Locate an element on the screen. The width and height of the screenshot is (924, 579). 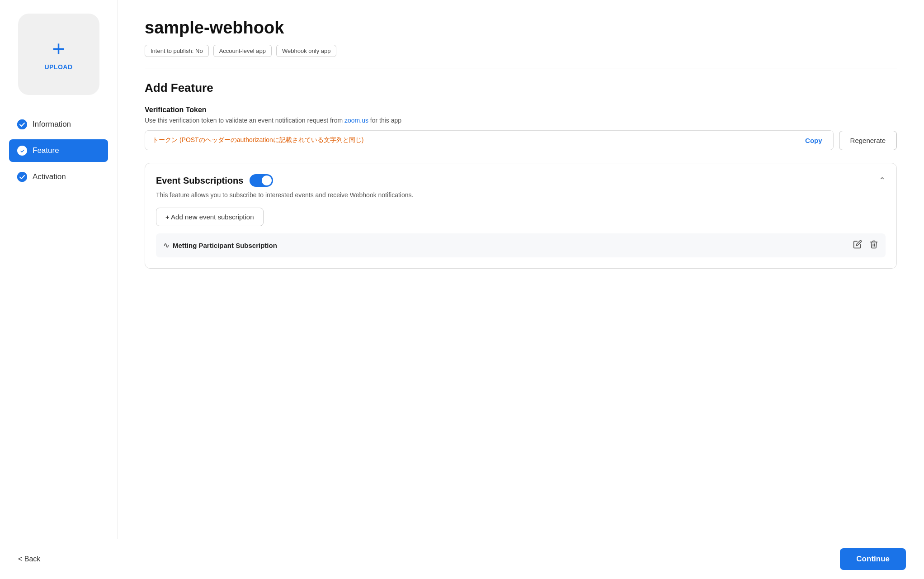
activation-label: Activation is located at coordinates (49, 177).